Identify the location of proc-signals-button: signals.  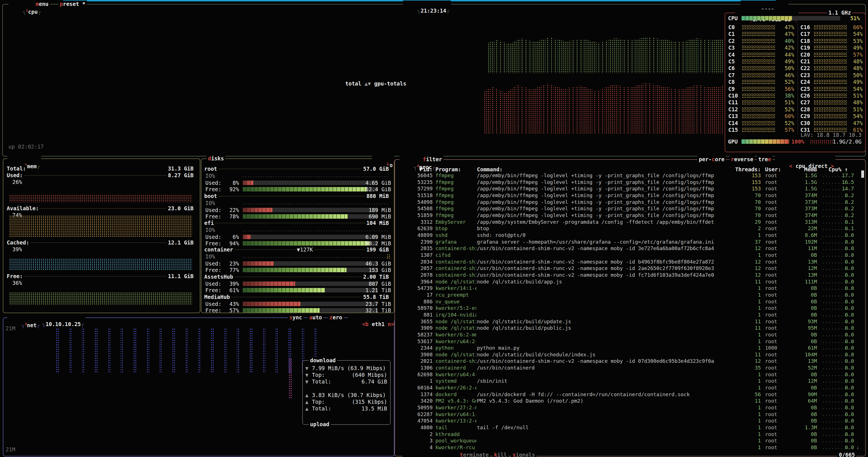
(524, 454).